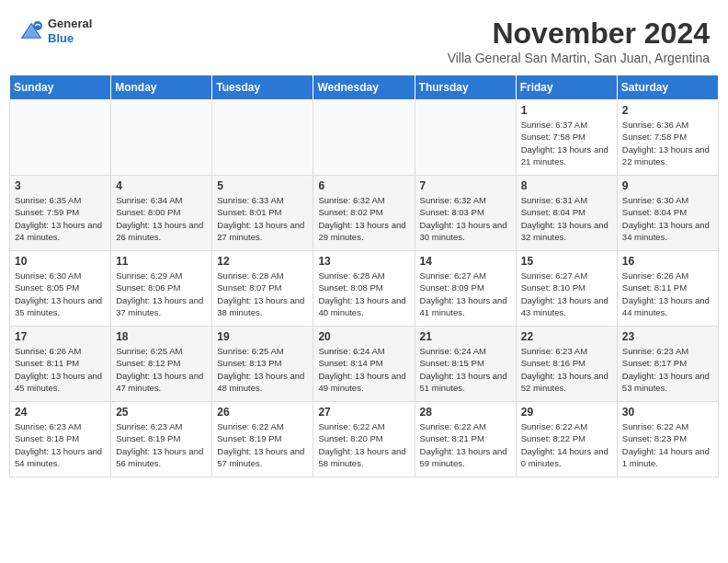  What do you see at coordinates (162, 294) in the screenshot?
I see `day-info: Sunrise: 6:29 AMSunset: 8:06 PMDaylight:…` at bounding box center [162, 294].